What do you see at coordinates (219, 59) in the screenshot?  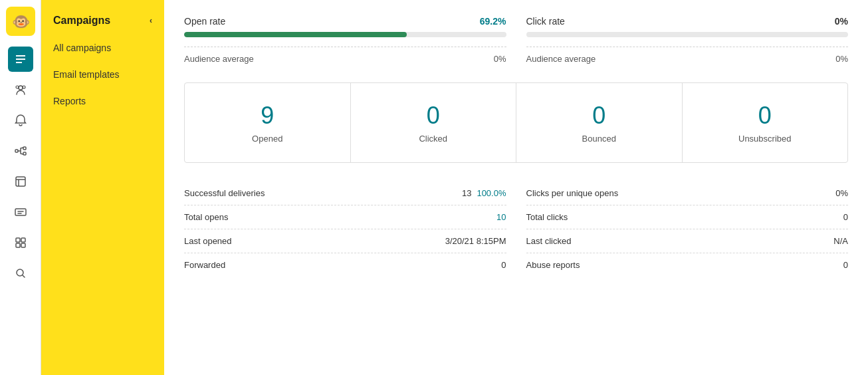 I see `open-rate-audience-label: Audience average` at bounding box center [219, 59].